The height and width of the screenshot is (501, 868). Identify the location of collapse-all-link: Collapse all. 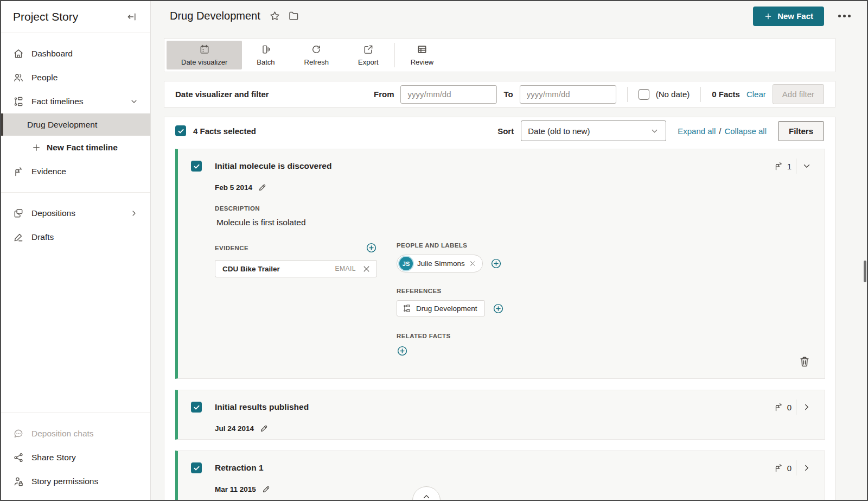
(745, 131).